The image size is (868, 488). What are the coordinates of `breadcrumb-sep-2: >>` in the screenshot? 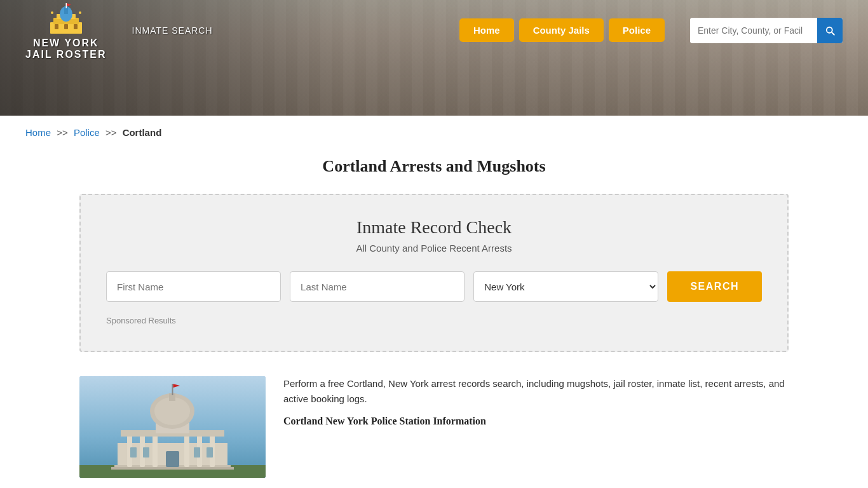 It's located at (111, 132).